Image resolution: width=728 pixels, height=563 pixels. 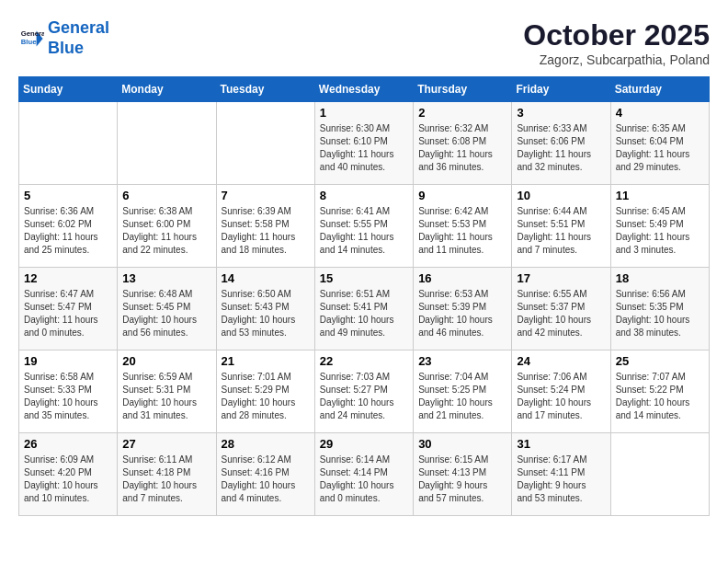 What do you see at coordinates (364, 443) in the screenshot?
I see `day-number: 29` at bounding box center [364, 443].